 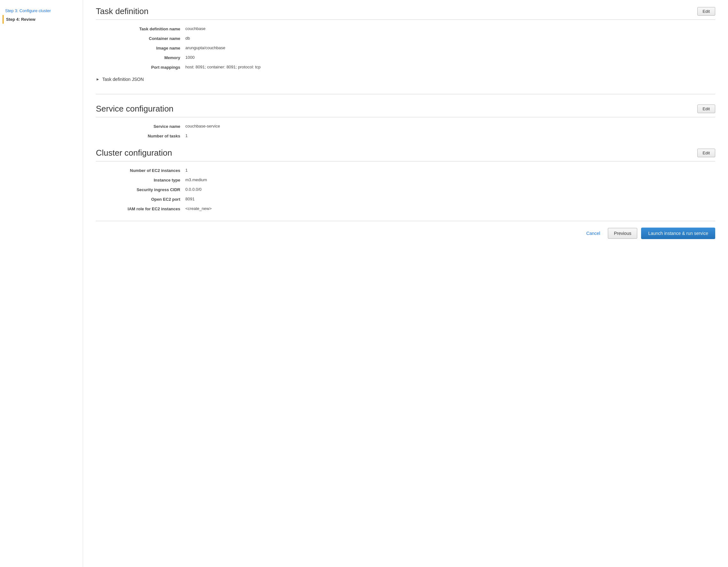 I want to click on field-value-image-name: arungupta/couchbase, so click(x=205, y=48).